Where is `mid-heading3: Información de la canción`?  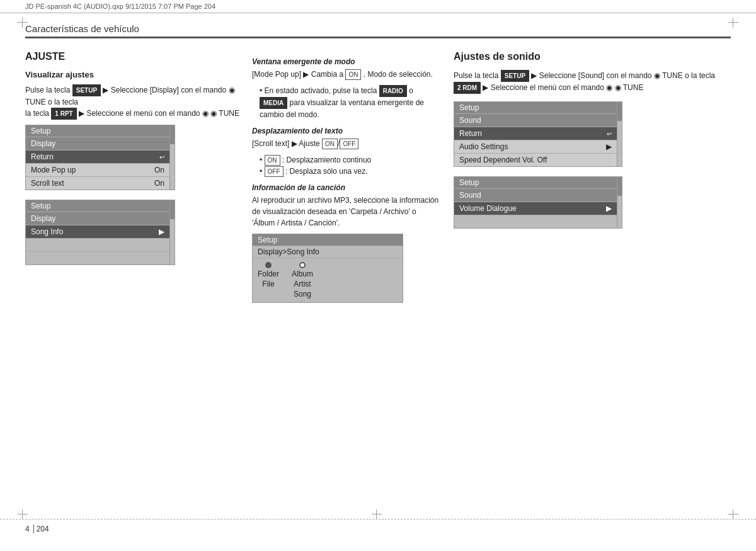 mid-heading3: Información de la canción is located at coordinates (346, 188).